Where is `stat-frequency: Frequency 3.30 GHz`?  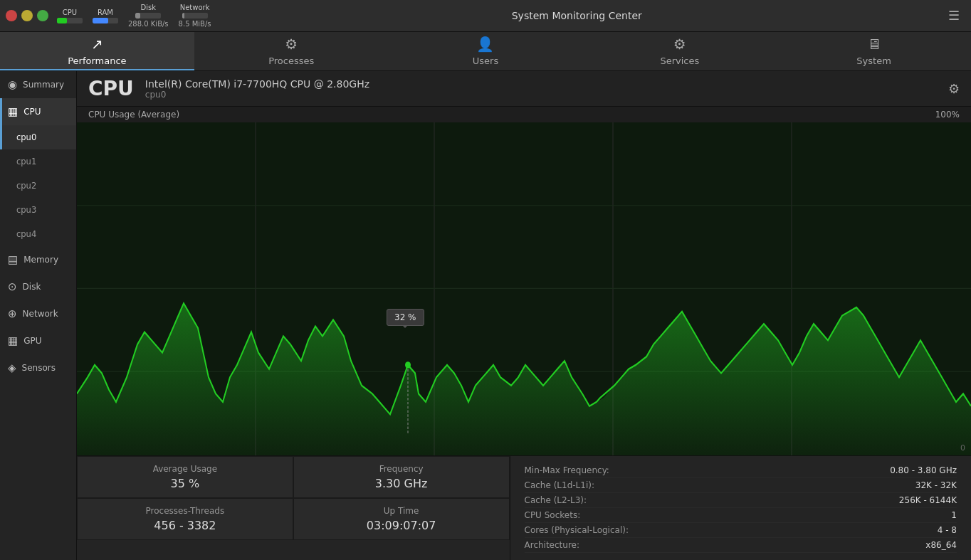 stat-frequency: Frequency 3.30 GHz is located at coordinates (401, 477).